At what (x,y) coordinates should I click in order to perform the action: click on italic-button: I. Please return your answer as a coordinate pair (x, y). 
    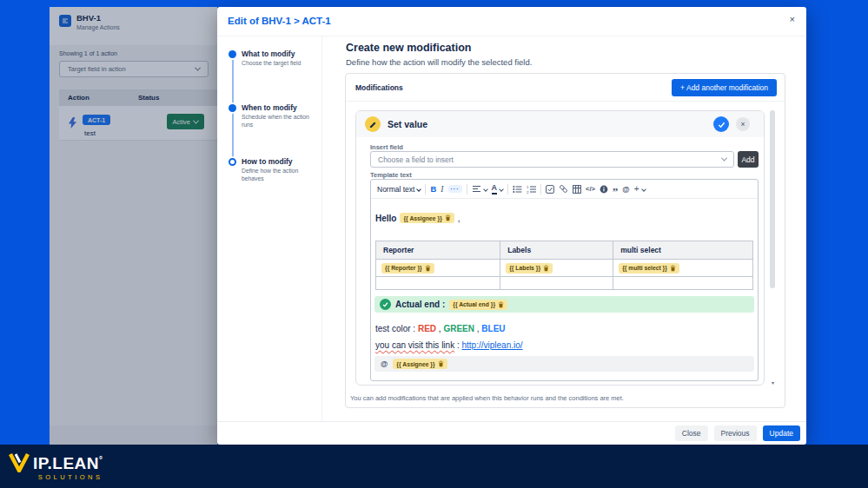
    Looking at the image, I should click on (441, 189).